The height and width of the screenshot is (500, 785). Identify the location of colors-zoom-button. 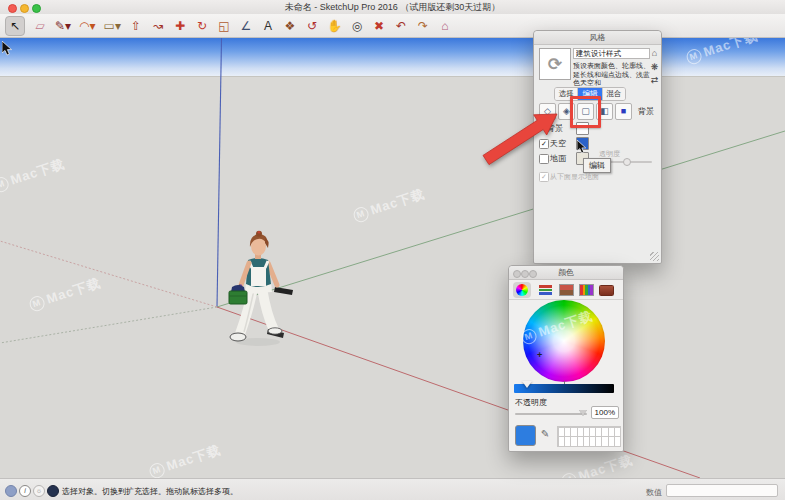
(533, 274).